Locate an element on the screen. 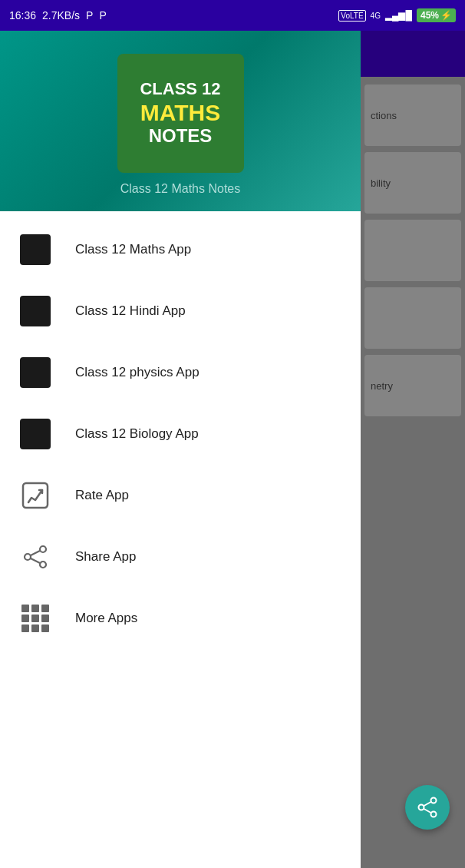  status-carrier2: P is located at coordinates (103, 15).